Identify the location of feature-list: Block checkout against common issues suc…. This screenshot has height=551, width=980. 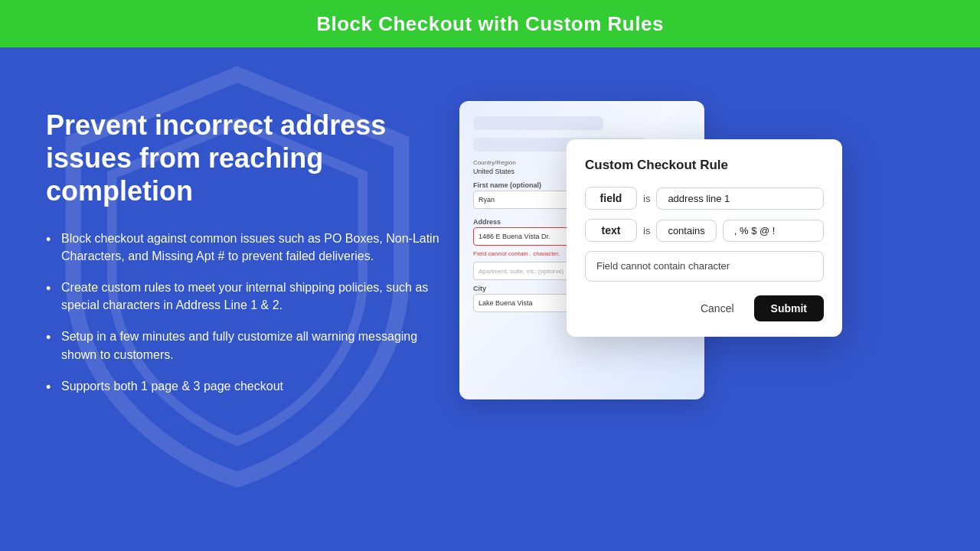
(245, 312).